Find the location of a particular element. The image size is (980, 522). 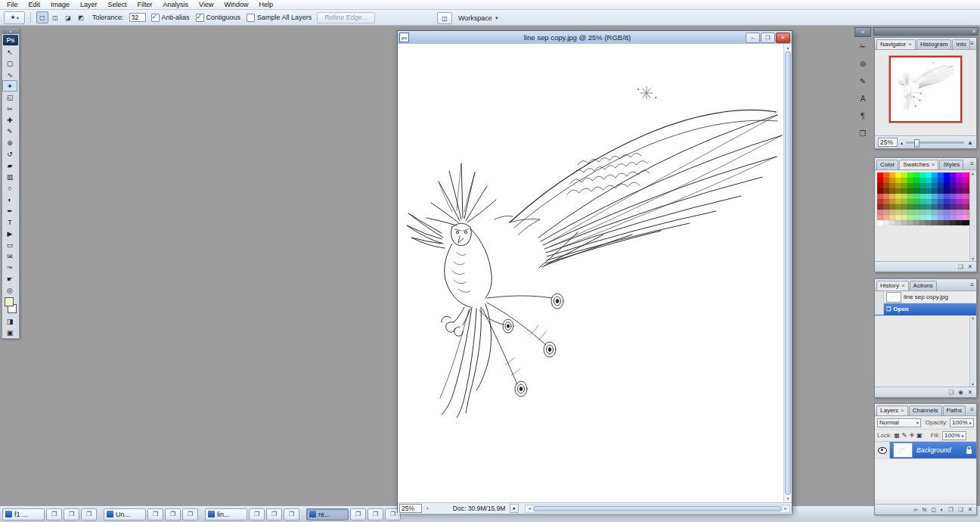

new-layer-icon: ❏ is located at coordinates (960, 510).